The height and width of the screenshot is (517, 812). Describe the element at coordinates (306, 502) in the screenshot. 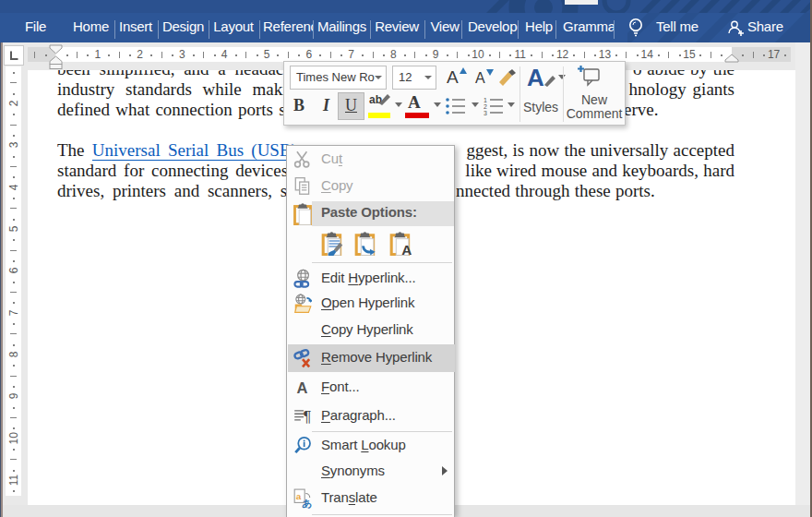

I see `svg-text: あ` at that location.